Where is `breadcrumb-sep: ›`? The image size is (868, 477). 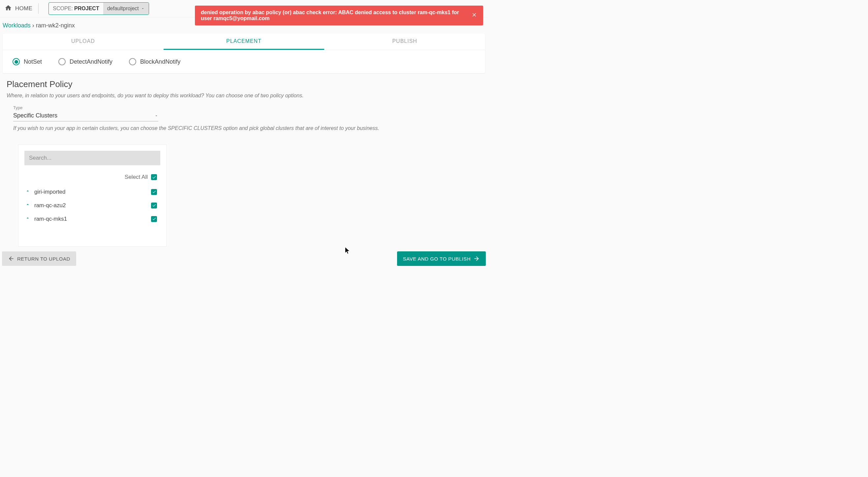 breadcrumb-sep: › is located at coordinates (33, 26).